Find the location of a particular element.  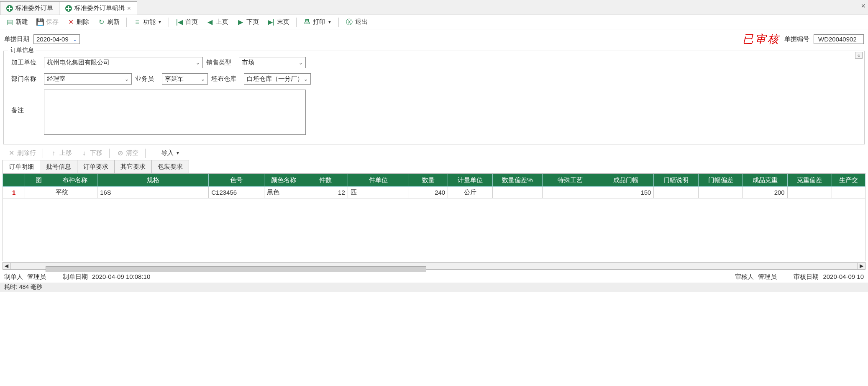

main-toolbar: ▤ 新建 💾 保存 ✕ 删除 ↻ 刷新 ≡ 功能 ▼ |◀ 首页 ◀ 上页 ▶ … is located at coordinates (434, 22).